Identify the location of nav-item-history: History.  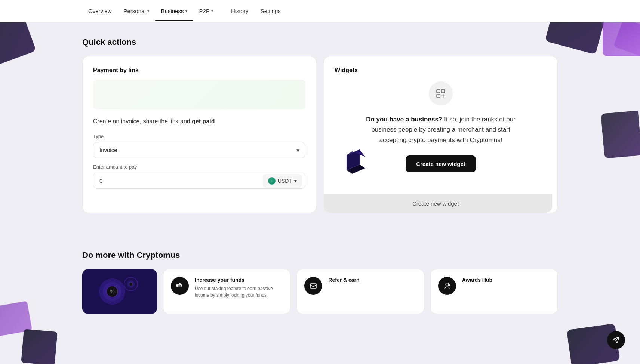
(240, 11).